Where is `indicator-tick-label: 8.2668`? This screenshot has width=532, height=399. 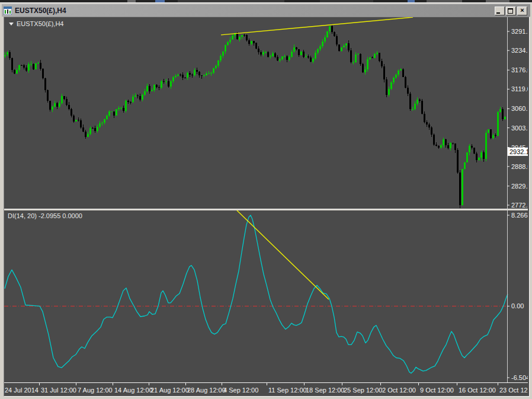 indicator-tick-label: 8.2668 is located at coordinates (520, 215).